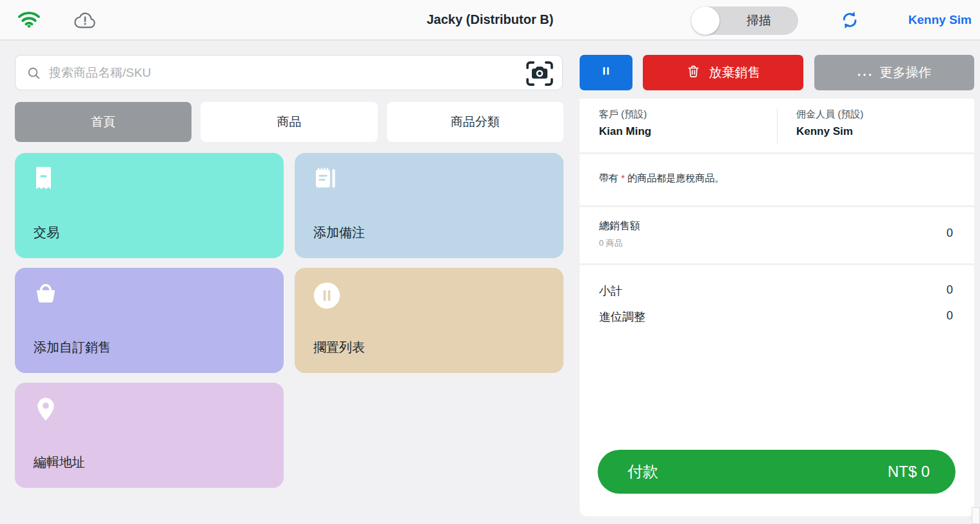 Image resolution: width=980 pixels, height=524 pixels. What do you see at coordinates (59, 462) in the screenshot?
I see `tile-edit-address-label: 編輯地址` at bounding box center [59, 462].